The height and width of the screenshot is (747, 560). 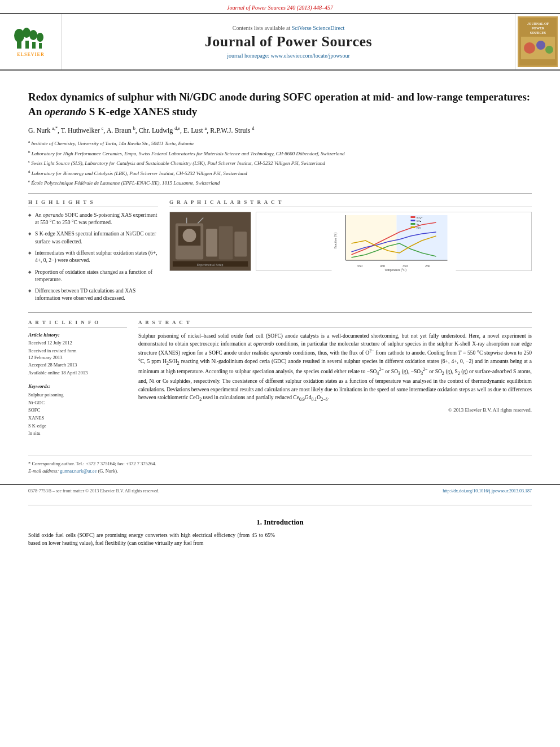 What do you see at coordinates (409, 540) in the screenshot?
I see `intro-col-right` at bounding box center [409, 540].